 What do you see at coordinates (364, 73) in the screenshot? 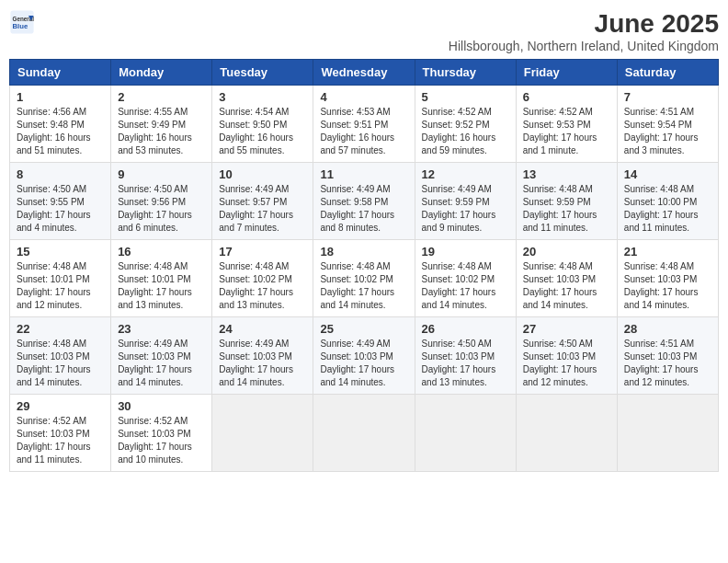
I see `day-header-wednesday: Wednesday` at bounding box center [364, 73].